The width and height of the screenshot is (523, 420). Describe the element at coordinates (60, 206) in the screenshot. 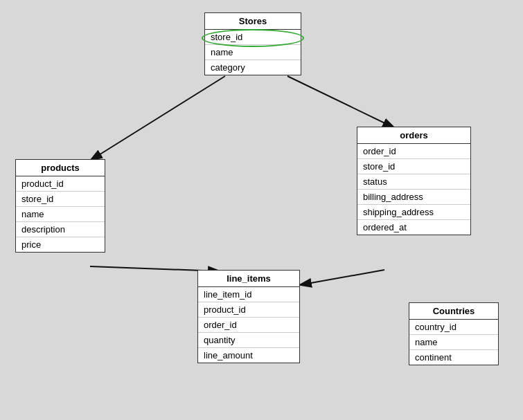

I see `table-products: products product_id store_id name descri…` at that location.